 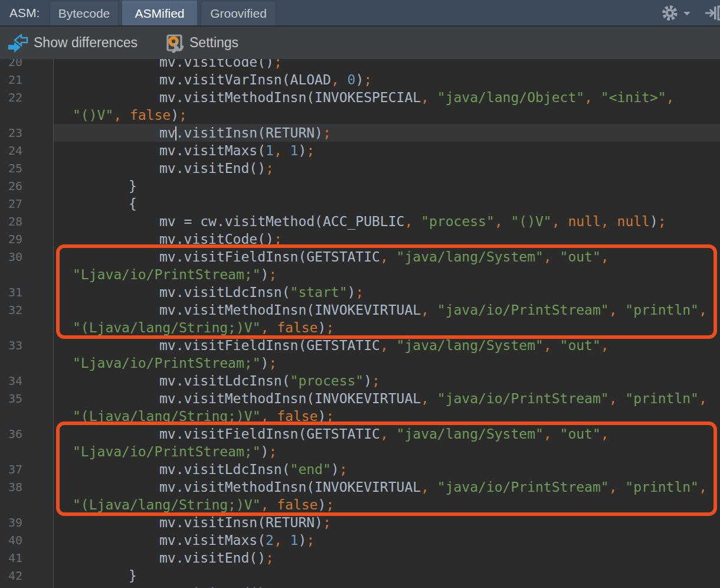 I want to click on line-number: 40, so click(x=27, y=540).